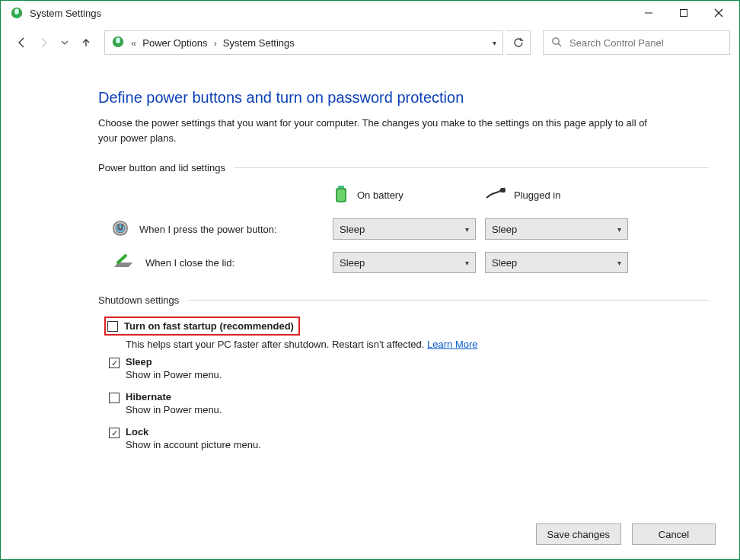 The image size is (740, 560). Describe the element at coordinates (403, 97) in the screenshot. I see `page-title: Define power buttons and turn on passwor…` at that location.